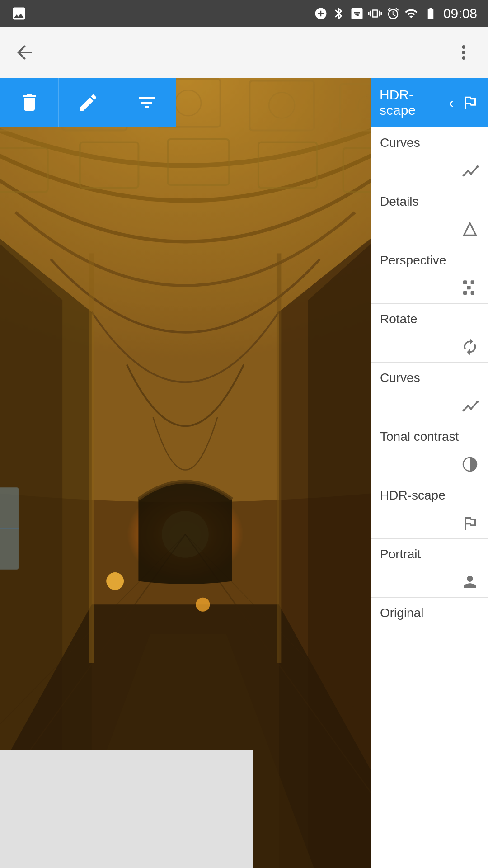 This screenshot has height=868, width=488. What do you see at coordinates (429, 143) in the screenshot?
I see `curves-1-label: Curves` at bounding box center [429, 143].